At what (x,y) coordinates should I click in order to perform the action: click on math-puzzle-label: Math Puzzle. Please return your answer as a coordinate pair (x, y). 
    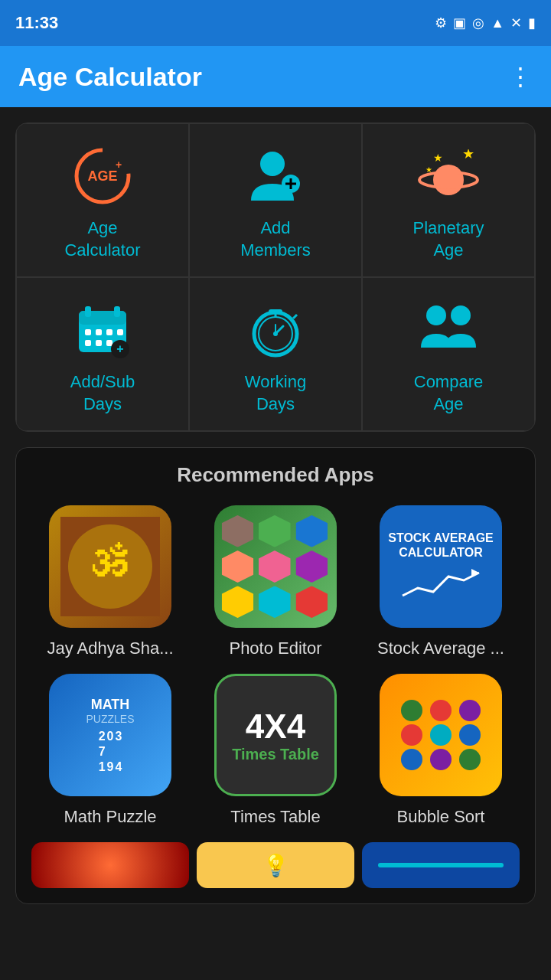
    Looking at the image, I should click on (110, 817).